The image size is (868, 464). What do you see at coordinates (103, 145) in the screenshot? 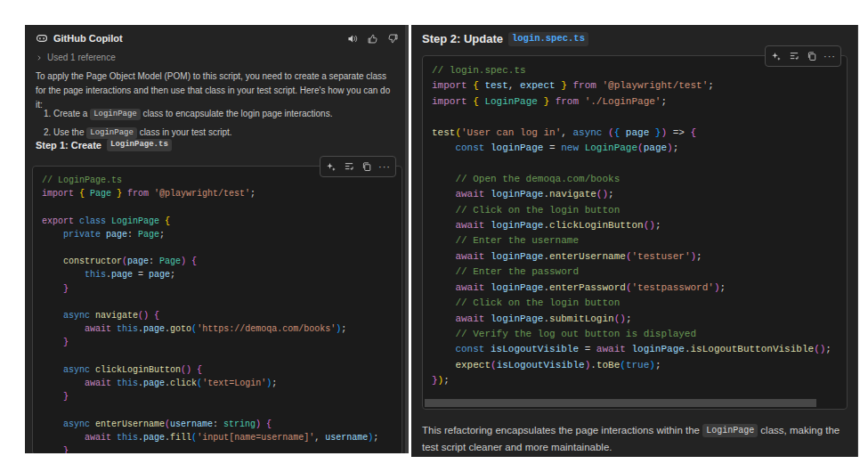
I see `step1-heading: Step 1: Create LoginPage.ts` at bounding box center [103, 145].